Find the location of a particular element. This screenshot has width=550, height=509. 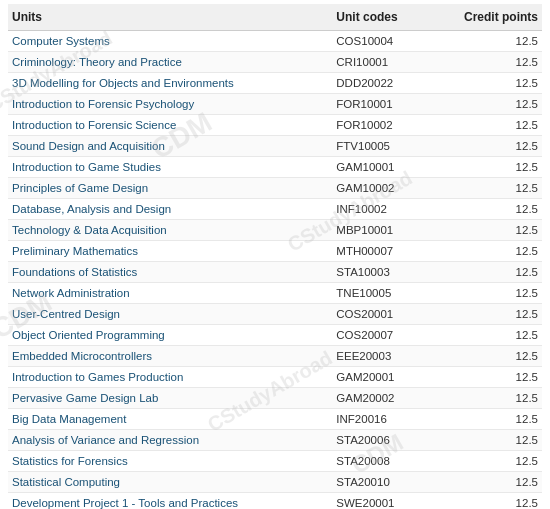

table-row: Database, Analysis and DesignINF1000212.… is located at coordinates (275, 210).